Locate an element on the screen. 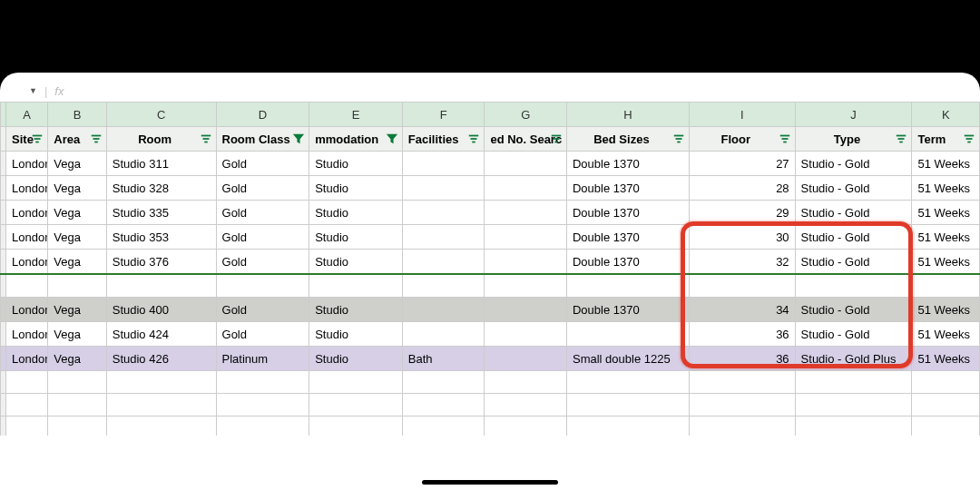 The height and width of the screenshot is (490, 980). column-letter-E: E is located at coordinates (356, 114).